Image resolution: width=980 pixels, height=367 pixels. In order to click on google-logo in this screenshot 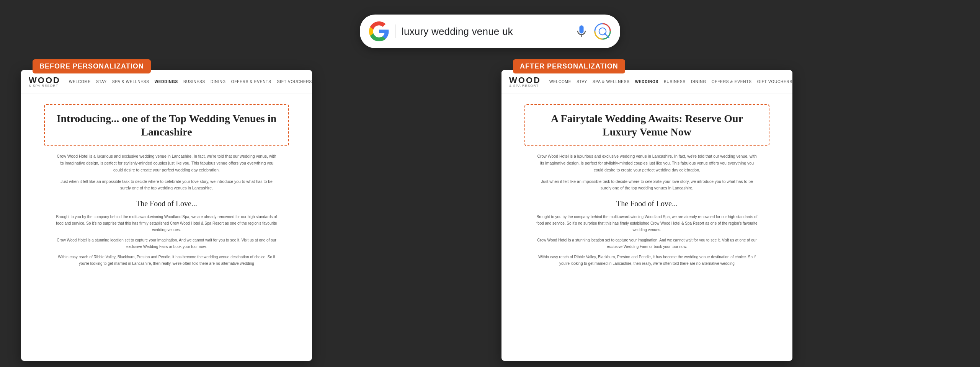, I will do `click(379, 31)`.